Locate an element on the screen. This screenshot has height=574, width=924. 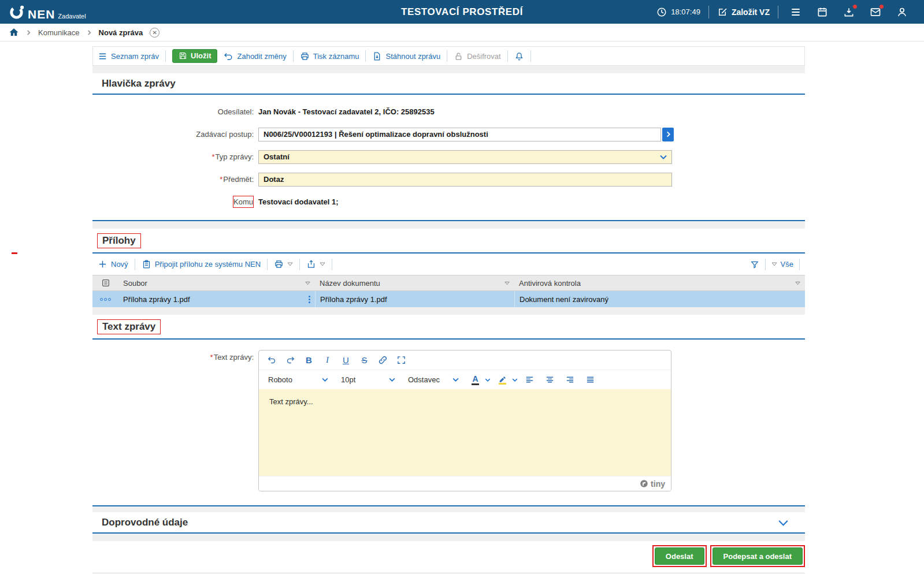
komu-label-wrap: Komu is located at coordinates (176, 202).